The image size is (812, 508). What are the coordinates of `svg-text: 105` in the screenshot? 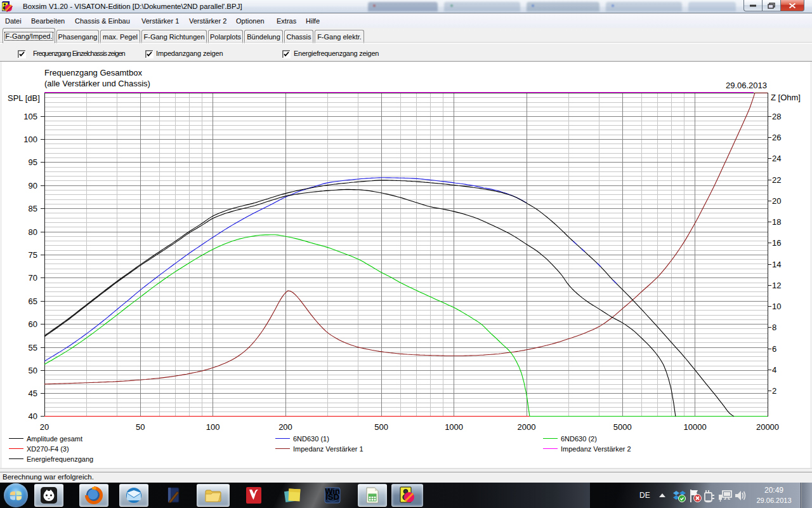 It's located at (30, 117).